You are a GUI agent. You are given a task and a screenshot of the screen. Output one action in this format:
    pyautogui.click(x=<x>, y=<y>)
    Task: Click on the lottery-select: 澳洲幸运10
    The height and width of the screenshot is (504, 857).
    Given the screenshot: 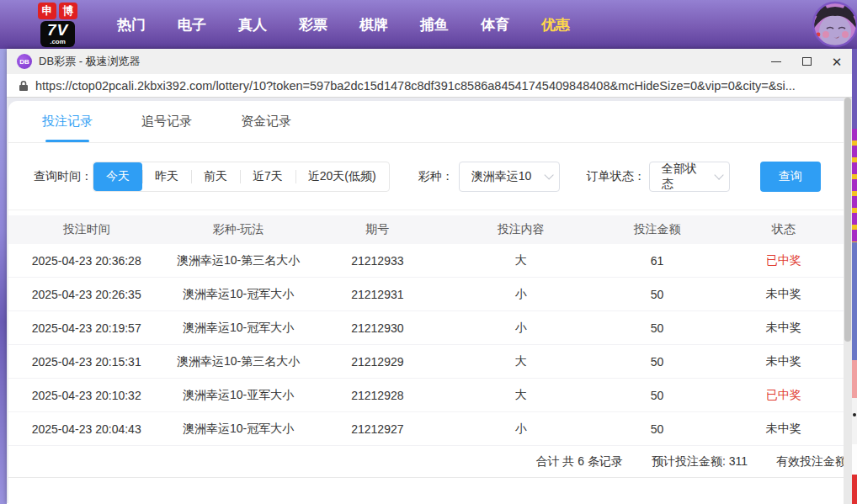 What is the action you would take?
    pyautogui.click(x=509, y=177)
    